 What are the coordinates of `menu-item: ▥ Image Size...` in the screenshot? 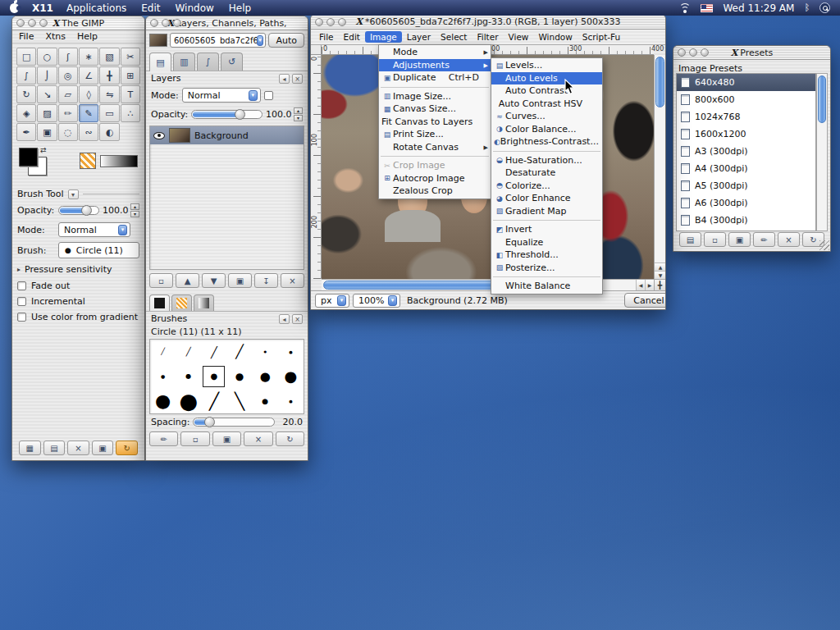 It's located at (435, 97).